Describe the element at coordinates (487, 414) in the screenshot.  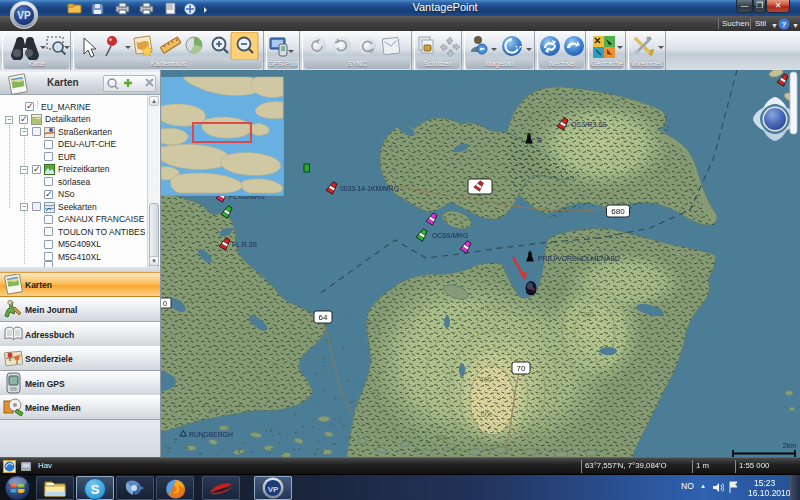
I see `svg-text: 600` at that location.